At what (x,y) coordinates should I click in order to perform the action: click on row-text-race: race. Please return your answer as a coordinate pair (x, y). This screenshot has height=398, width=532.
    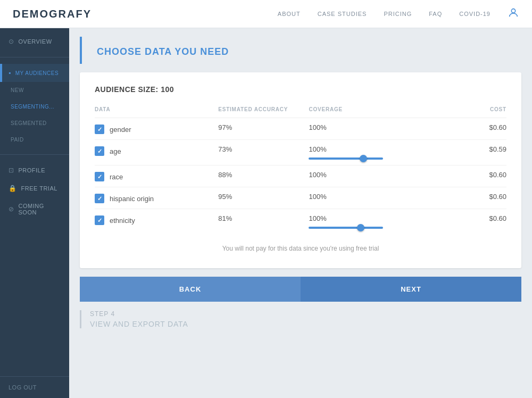
    Looking at the image, I should click on (116, 177).